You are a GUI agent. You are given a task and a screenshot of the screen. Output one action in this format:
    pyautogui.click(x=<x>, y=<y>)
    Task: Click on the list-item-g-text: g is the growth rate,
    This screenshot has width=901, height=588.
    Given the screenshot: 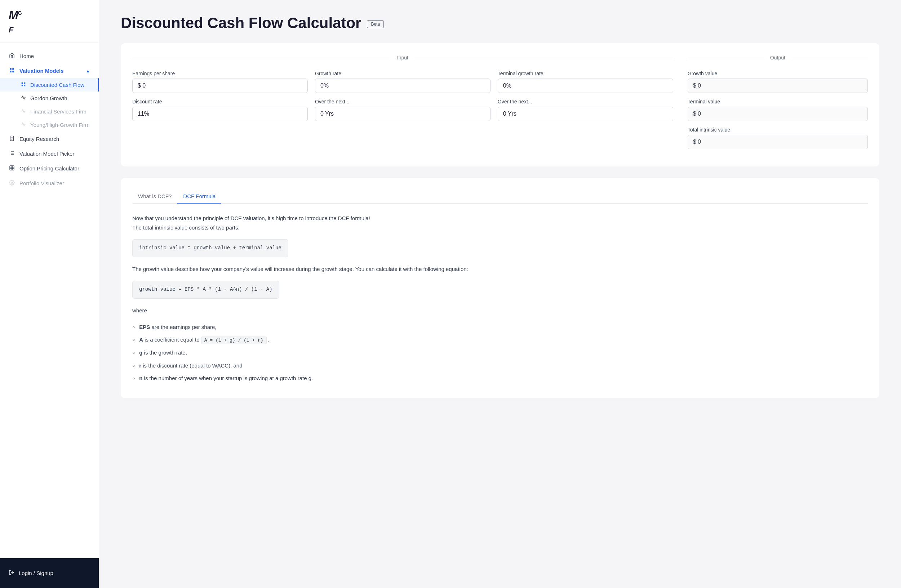 What is the action you would take?
    pyautogui.click(x=163, y=353)
    